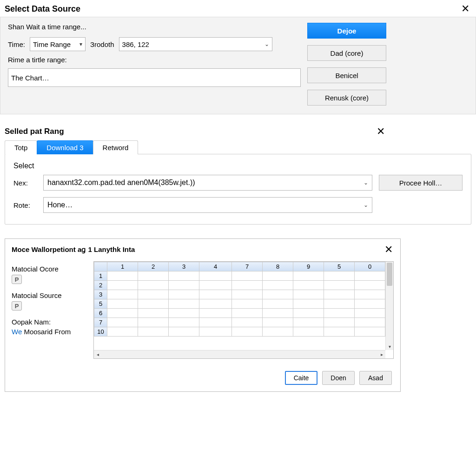  Describe the element at coordinates (123, 267) in the screenshot. I see `col-header: 1` at that location.